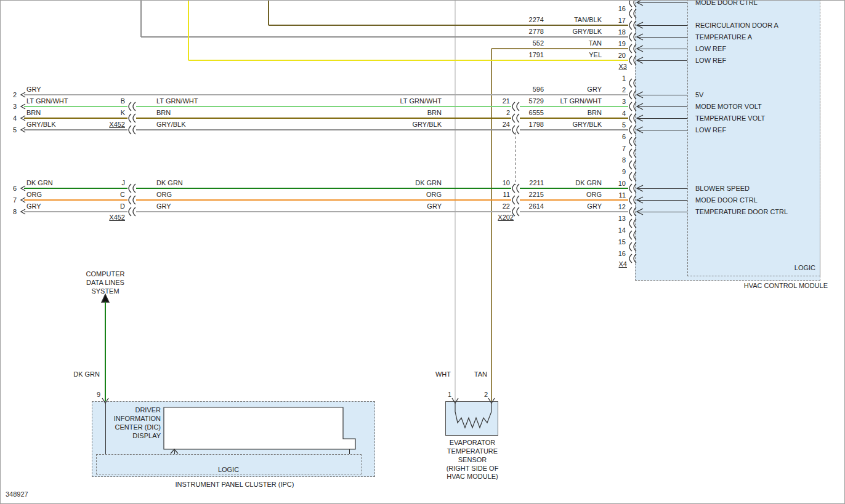 This screenshot has width=845, height=504. Describe the element at coordinates (536, 101) in the screenshot. I see `circuit-number: 5729` at that location.